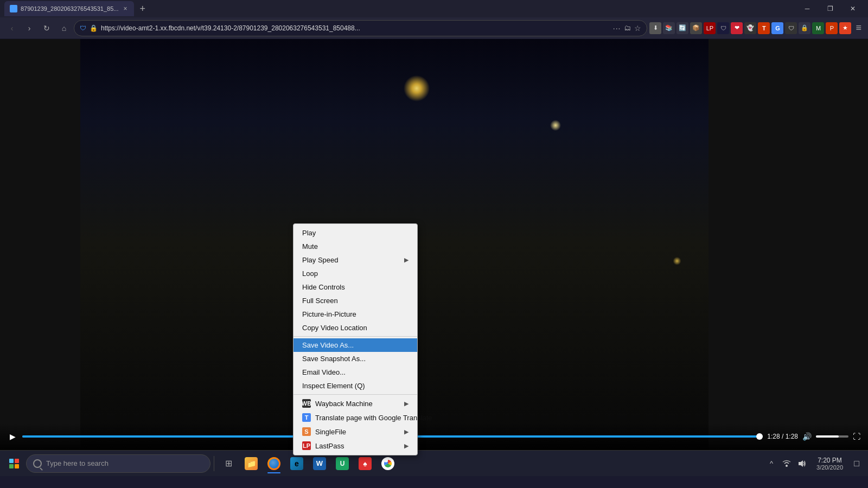 The height and width of the screenshot is (488, 868). What do you see at coordinates (320, 464) in the screenshot?
I see `taskbar-word: W` at bounding box center [320, 464].